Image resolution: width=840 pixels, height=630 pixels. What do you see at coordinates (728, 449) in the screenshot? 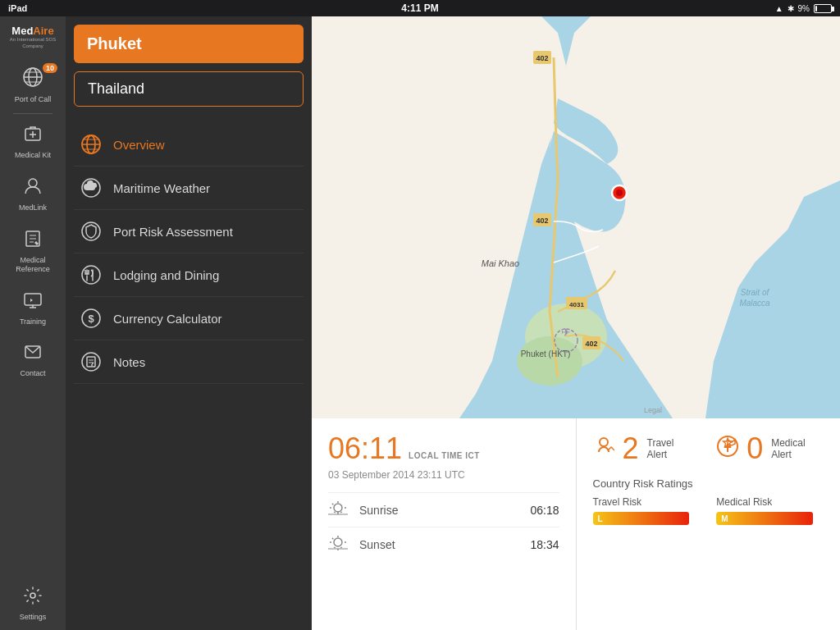
I see `medical-alert-icon` at bounding box center [728, 449].